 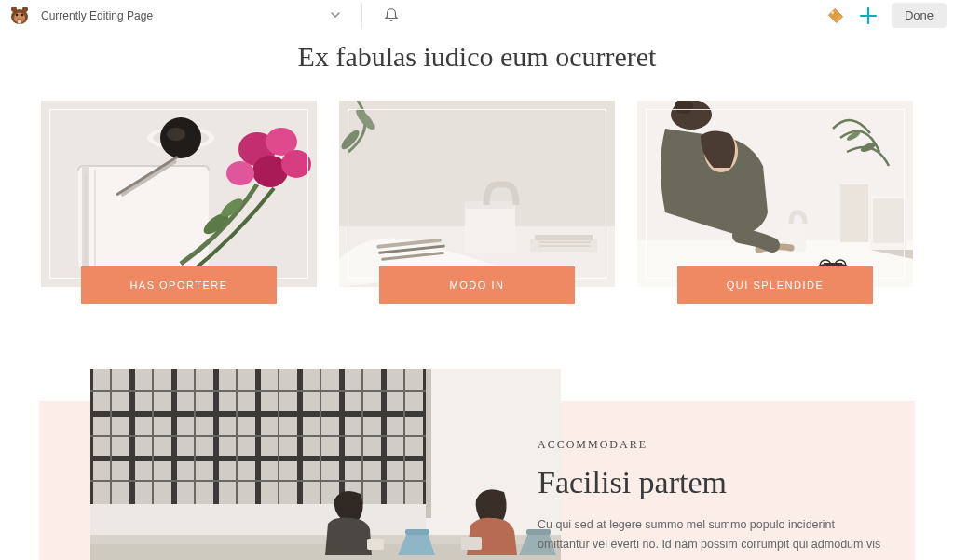 I want to click on section-heading: Ex fabulas iudico eum ocurreret, so click(x=477, y=57).